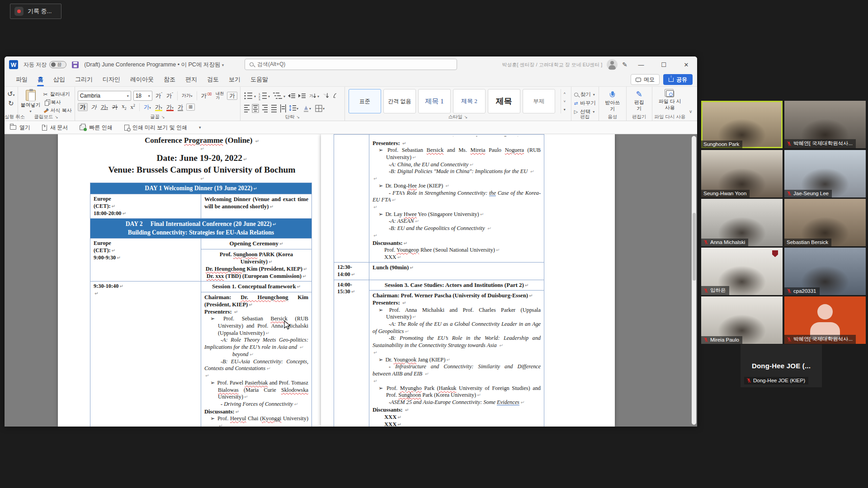 The height and width of the screenshot is (488, 868). What do you see at coordinates (59, 80) in the screenshot?
I see `menu-tab-2: 삽입` at bounding box center [59, 80].